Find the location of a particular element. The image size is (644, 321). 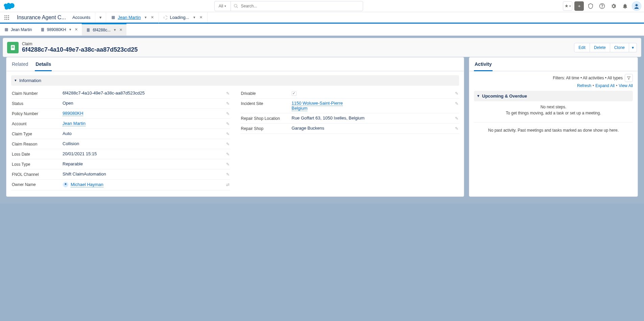

record-header: Claim 6f4288c7-4a10-49e7-a38c-aa87d523cd… is located at coordinates (322, 47).